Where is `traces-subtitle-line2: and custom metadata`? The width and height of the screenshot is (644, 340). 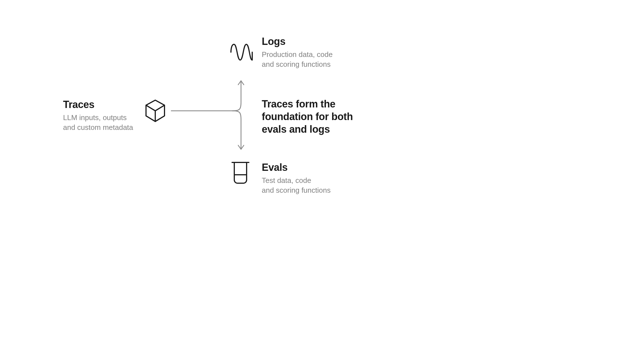
traces-subtitle-line2: and custom metadata is located at coordinates (98, 127).